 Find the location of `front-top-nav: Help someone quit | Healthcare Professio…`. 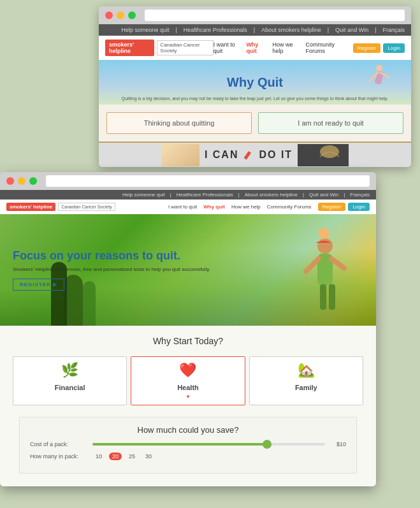

front-top-nav: Help someone quit | Healthcare Professio… is located at coordinates (188, 195).